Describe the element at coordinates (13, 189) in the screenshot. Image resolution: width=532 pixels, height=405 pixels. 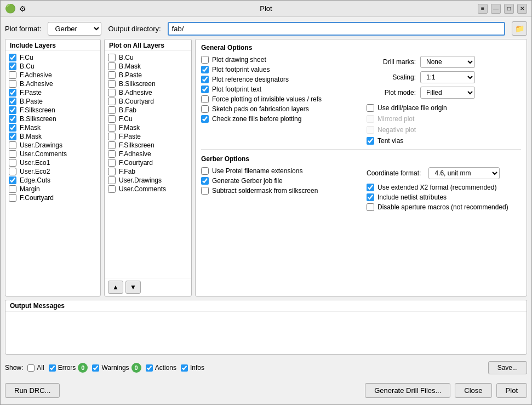
I see `layer-check-margin` at that location.